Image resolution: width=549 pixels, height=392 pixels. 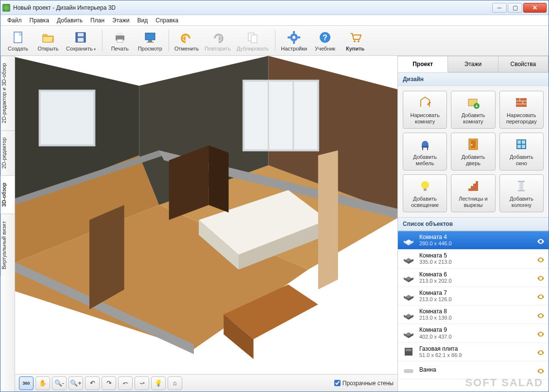 I want to click on transparent-walls-checkbox: Прозрачные стены, so click(x=364, y=383).